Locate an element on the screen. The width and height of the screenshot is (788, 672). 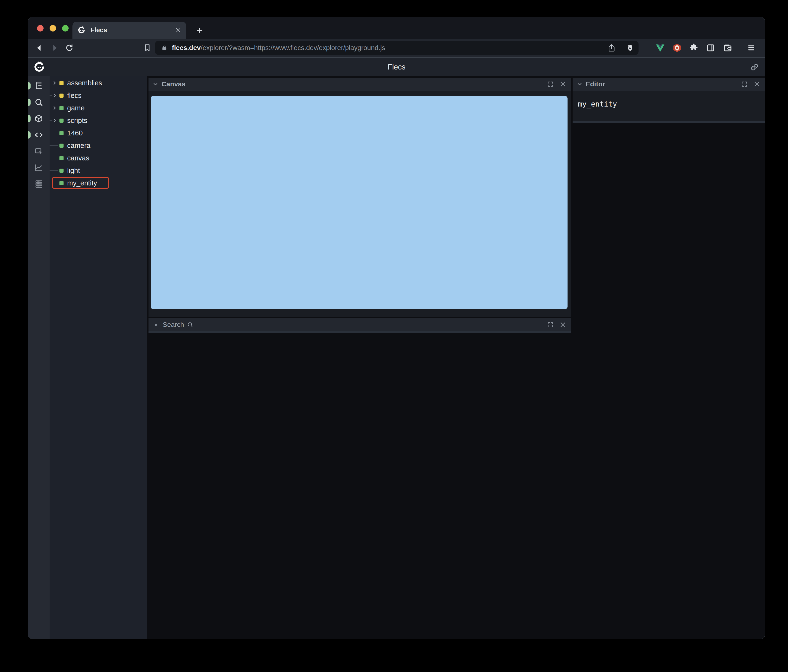
reload-button is located at coordinates (69, 48).